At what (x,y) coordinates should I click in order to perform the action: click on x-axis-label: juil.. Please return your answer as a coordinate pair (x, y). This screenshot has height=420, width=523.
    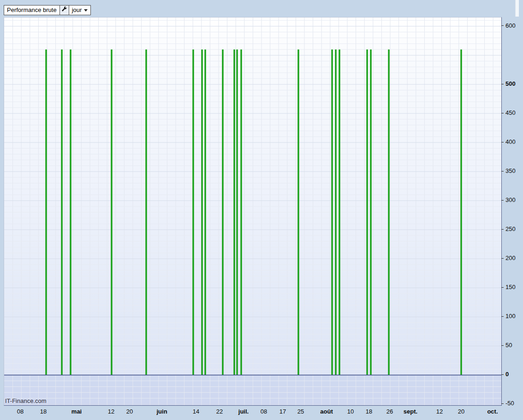
    Looking at the image, I should click on (244, 411).